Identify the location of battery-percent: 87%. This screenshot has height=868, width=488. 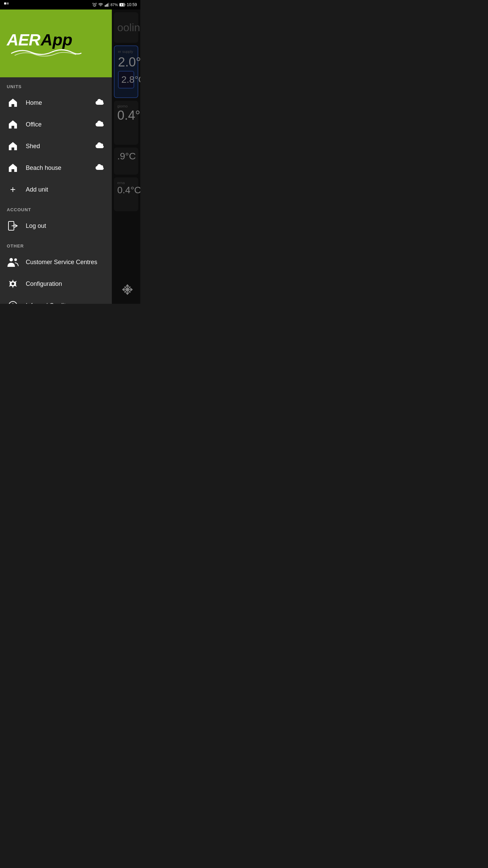
(114, 5).